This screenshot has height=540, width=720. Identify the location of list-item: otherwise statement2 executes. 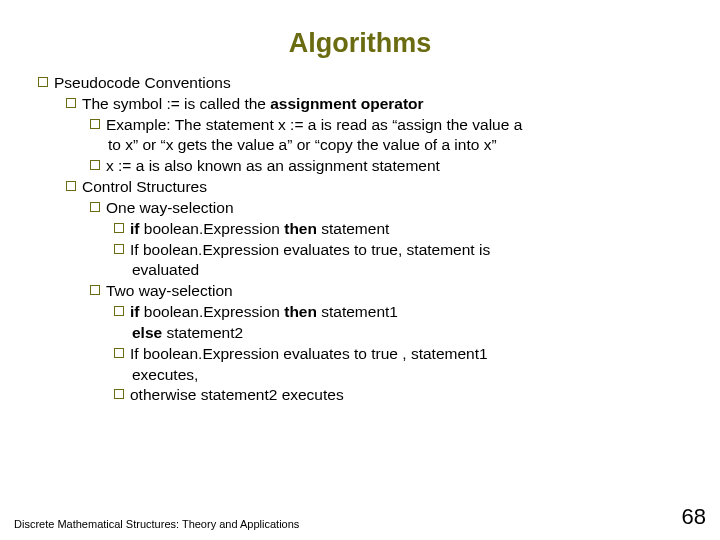
(360, 395).